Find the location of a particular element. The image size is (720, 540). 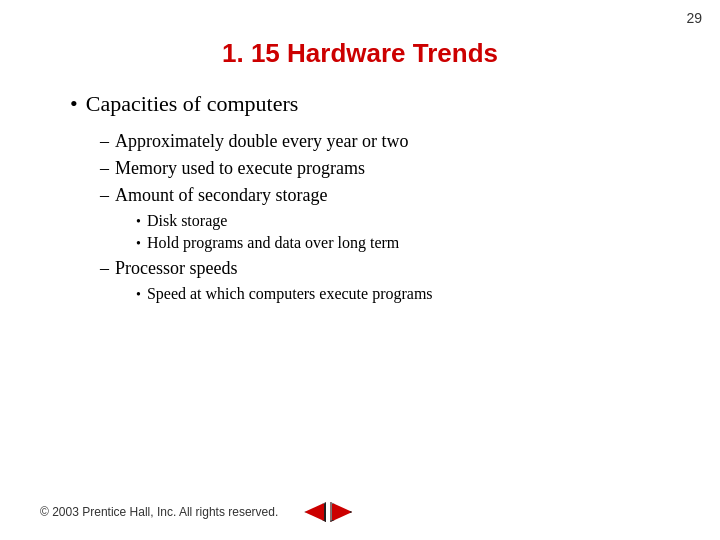

copyright-text: © 2003 Prentice Hall, Inc. All rights re… is located at coordinates (159, 512).